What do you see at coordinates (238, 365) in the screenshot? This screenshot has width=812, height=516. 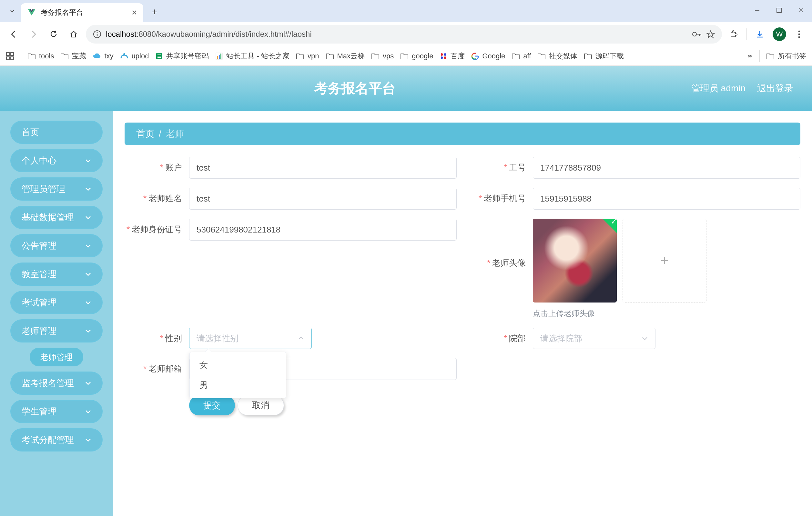 I see `gender-option-female: 女` at bounding box center [238, 365].